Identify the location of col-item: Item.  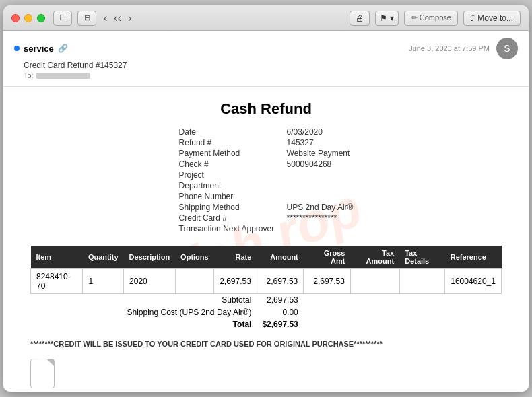
(57, 257).